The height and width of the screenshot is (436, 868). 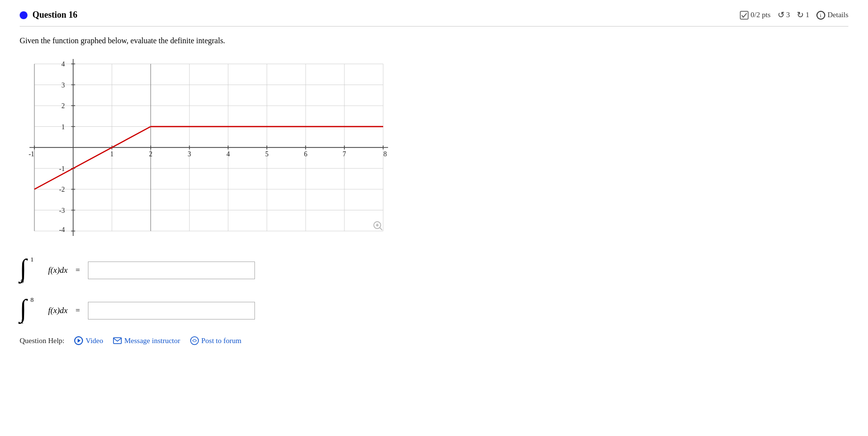 What do you see at coordinates (94, 341) in the screenshot?
I see `video-label: Video` at bounding box center [94, 341].